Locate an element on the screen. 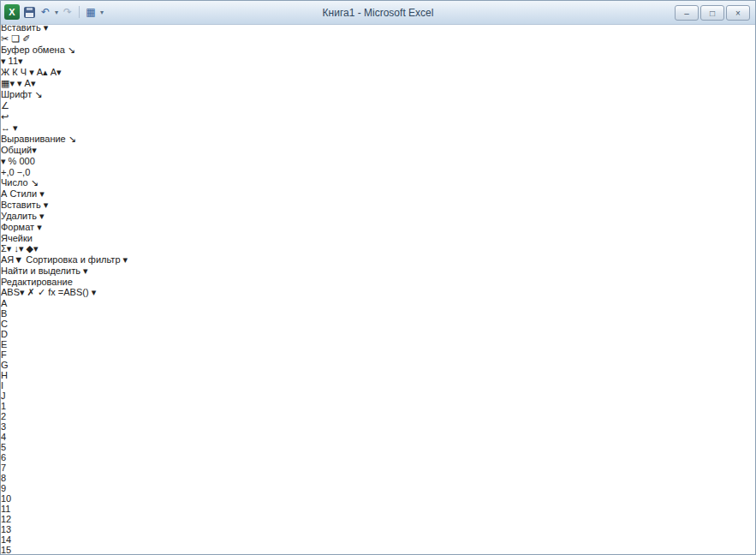 The height and width of the screenshot is (555, 756). window-close-button: × is located at coordinates (738, 13).